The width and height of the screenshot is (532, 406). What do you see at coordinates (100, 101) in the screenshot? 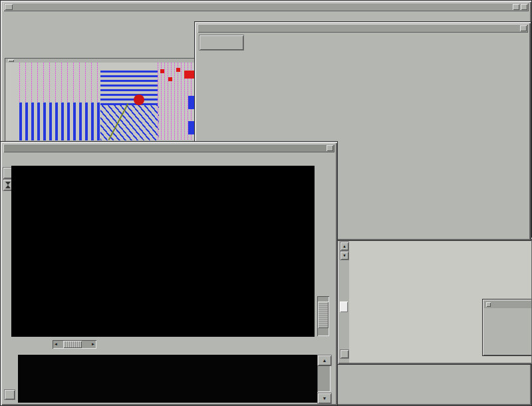
I see `board-canvas` at bounding box center [100, 101].